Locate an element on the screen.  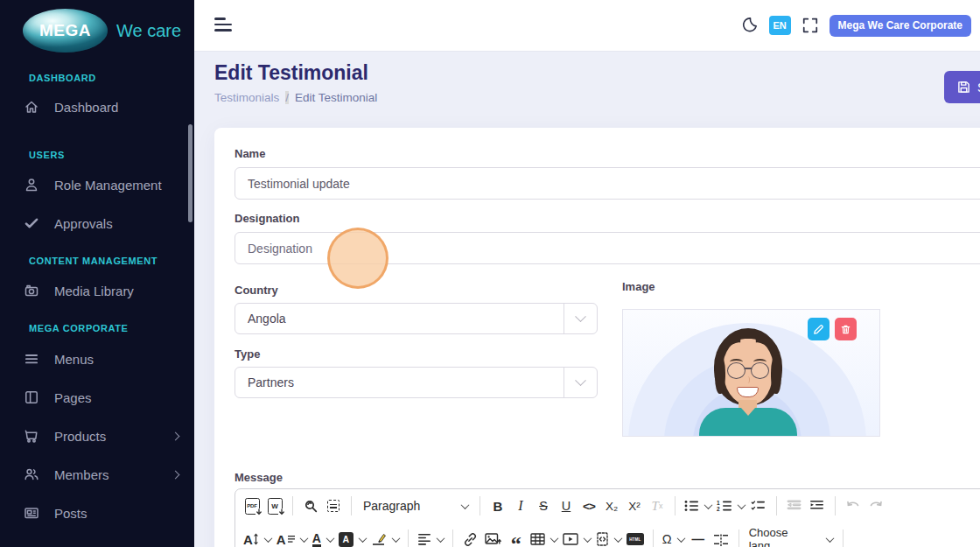
fullscreen-icon is located at coordinates (810, 25).